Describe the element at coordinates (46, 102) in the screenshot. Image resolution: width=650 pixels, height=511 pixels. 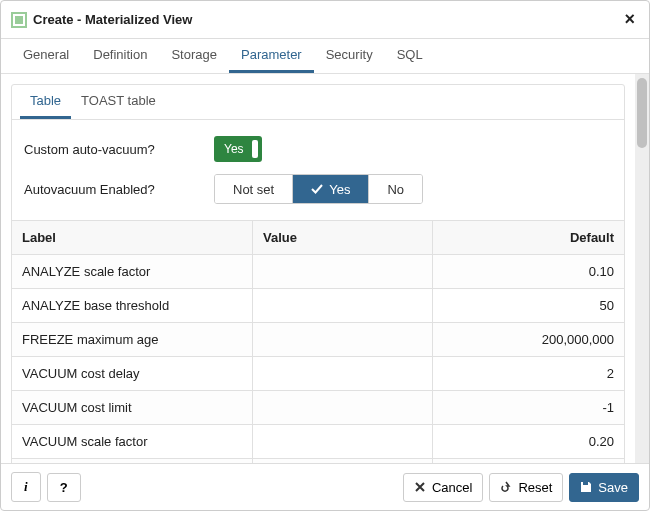
I see `sub-tab-table: Table` at that location.